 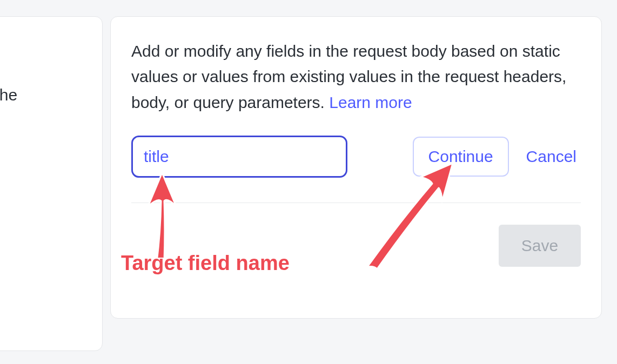 I want to click on learn-more-link: Learn more, so click(x=371, y=103).